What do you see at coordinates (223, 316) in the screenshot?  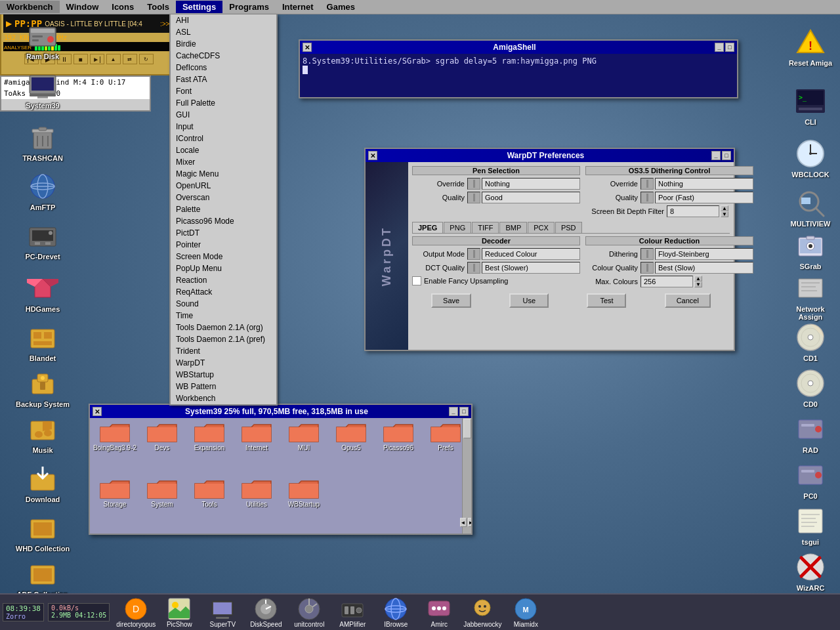 I see `menu-item-time: Time` at bounding box center [223, 316].